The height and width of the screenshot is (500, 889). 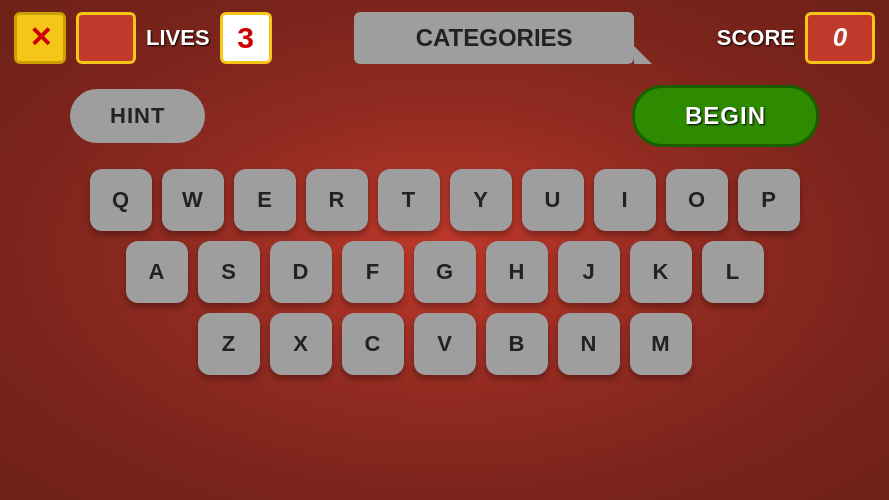 What do you see at coordinates (246, 38) in the screenshot?
I see `lives-count: 3` at bounding box center [246, 38].